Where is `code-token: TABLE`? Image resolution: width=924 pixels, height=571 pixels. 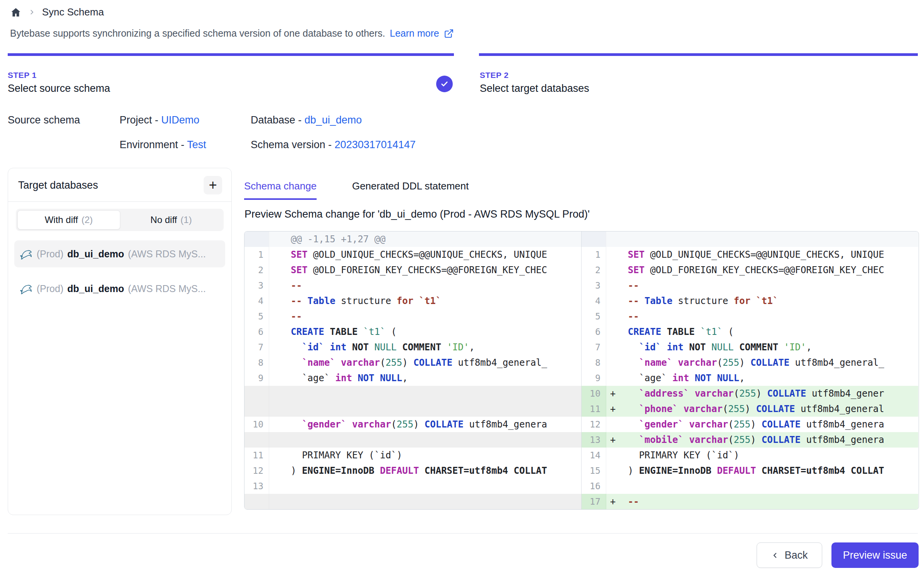 code-token: TABLE is located at coordinates (344, 332).